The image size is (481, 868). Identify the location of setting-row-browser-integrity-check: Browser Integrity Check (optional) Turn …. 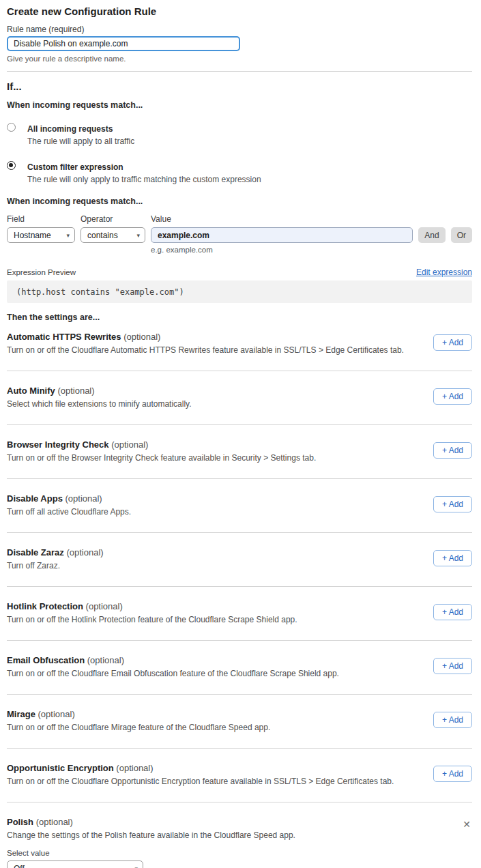
(239, 452).